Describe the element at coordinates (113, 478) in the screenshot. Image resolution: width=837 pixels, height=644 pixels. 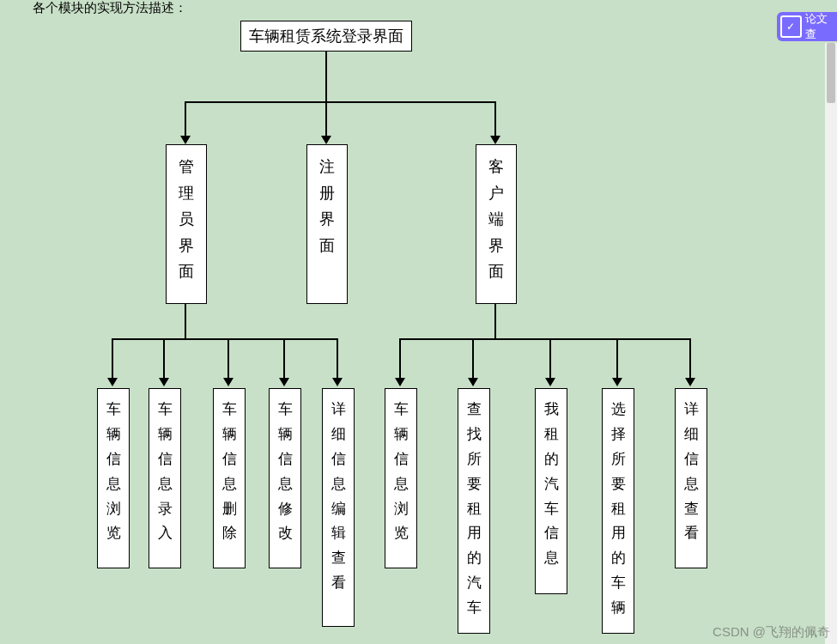
I see `leaf-admin-0: 车辆信息浏览` at that location.